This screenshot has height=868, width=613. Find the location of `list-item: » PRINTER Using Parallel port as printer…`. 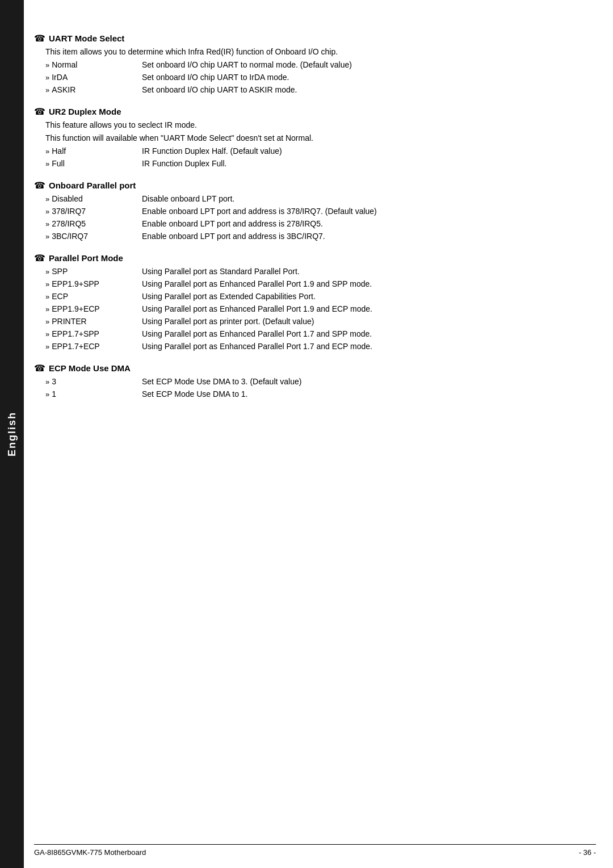

list-item: » PRINTER Using Parallel port as printer… is located at coordinates (321, 321).